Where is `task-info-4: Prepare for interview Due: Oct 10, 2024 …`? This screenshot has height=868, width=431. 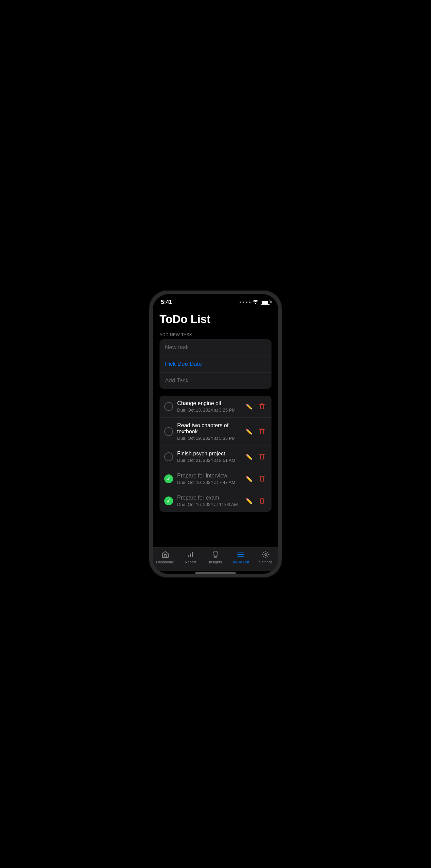 task-info-4: Prepare for interview Due: Oct 10, 2024 … is located at coordinates (209, 479).